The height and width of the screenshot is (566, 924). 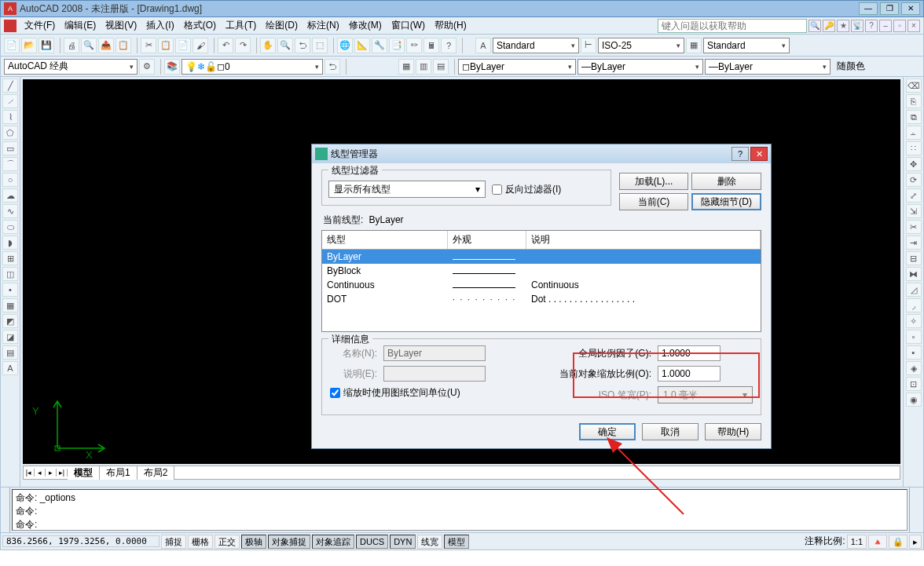 I want to click on misc4-icon: ⊡, so click(x=914, y=384).